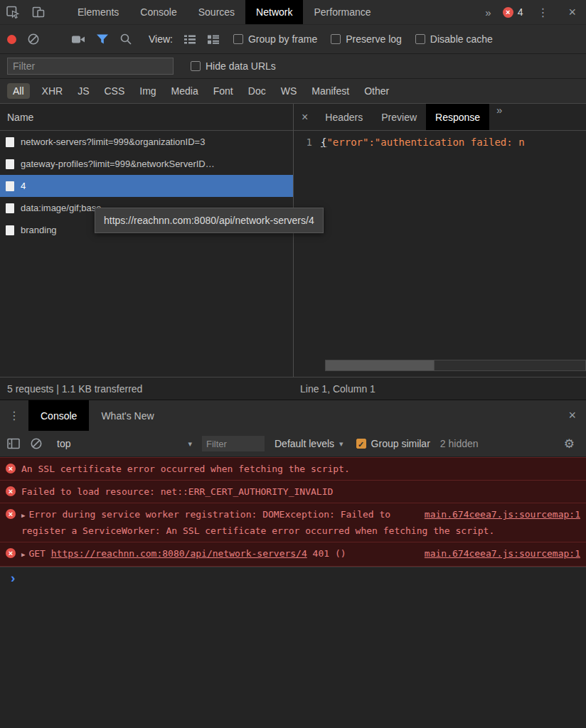 The width and height of the screenshot is (586, 728). I want to click on error-count: 4, so click(521, 12).